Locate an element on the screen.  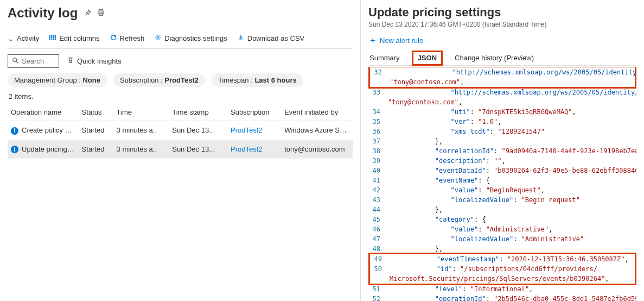
columns-icon is located at coordinates (53, 38).